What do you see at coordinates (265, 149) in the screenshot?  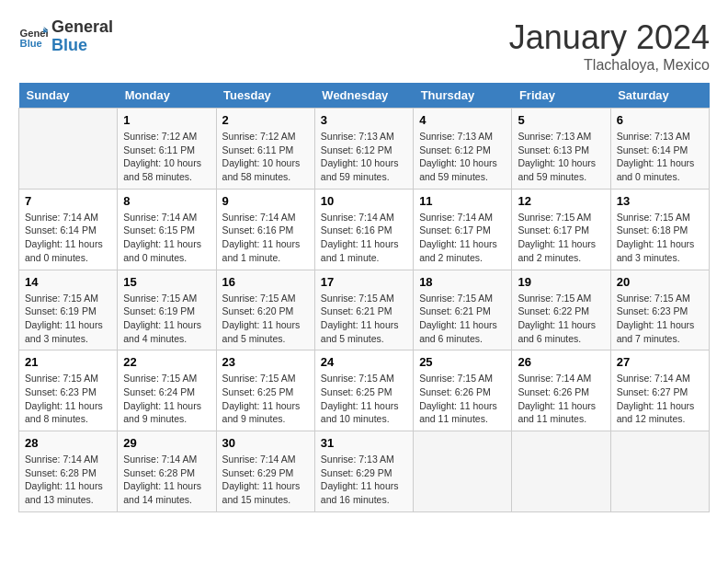 I see `calendar-cell: 2Sunrise: 7:12 AMSunset: 6:11 PMDaylight…` at bounding box center [265, 149].